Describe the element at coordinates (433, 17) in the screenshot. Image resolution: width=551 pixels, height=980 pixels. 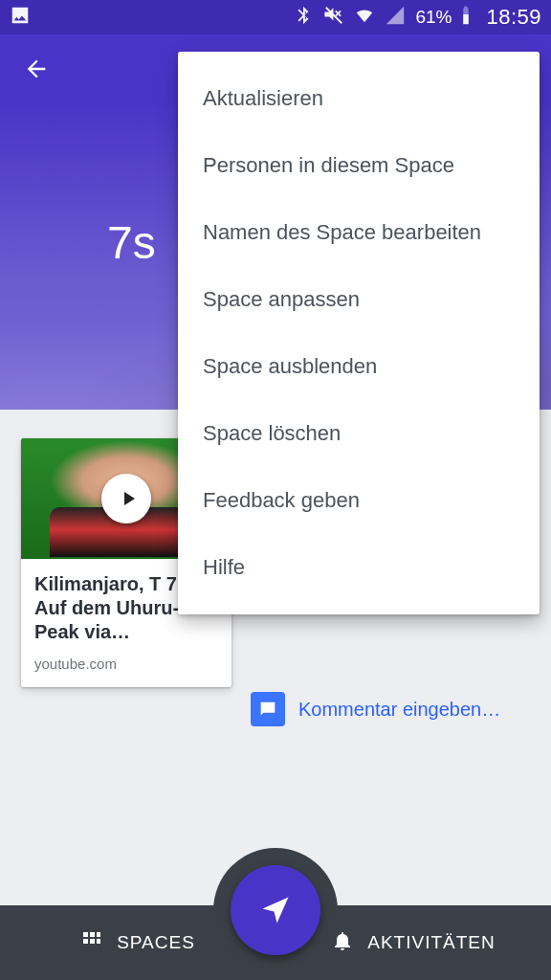
I see `battery-percentage: 61%` at that location.